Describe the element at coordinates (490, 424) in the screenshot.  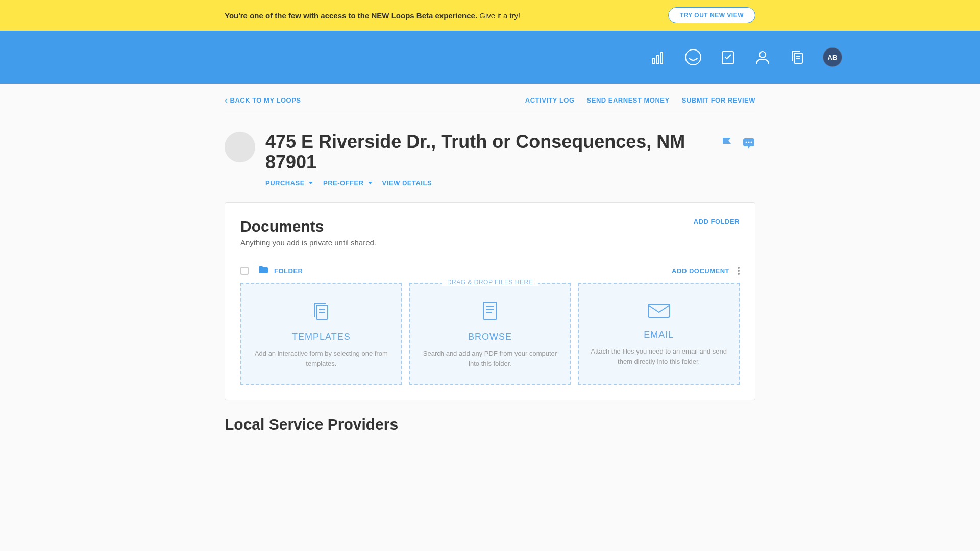
I see `local-service-providers-title: Local Service Providers` at that location.